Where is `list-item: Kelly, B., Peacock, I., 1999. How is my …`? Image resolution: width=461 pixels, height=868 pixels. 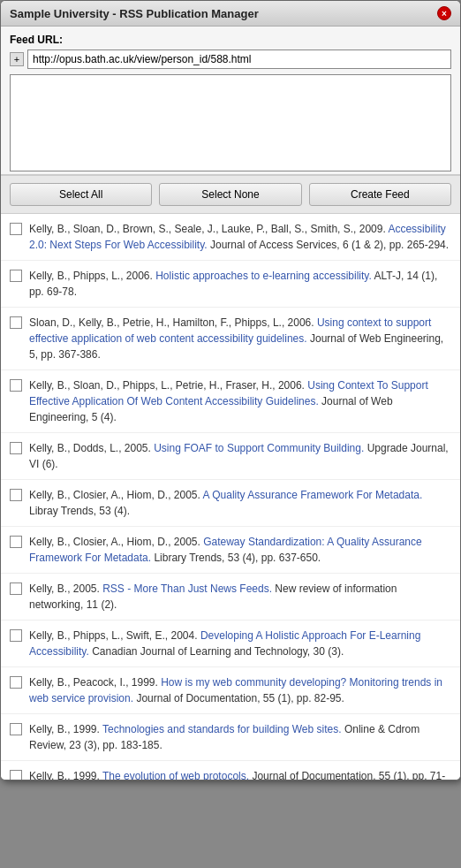
list-item: Kelly, B., Peacock, I., 1999. How is my … is located at coordinates (230, 691).